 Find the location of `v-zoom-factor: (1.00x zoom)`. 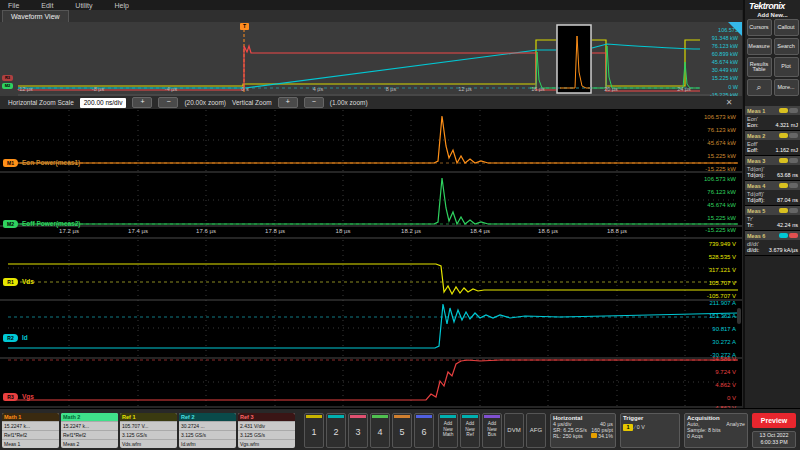

v-zoom-factor: (1.00x zoom) is located at coordinates (349, 102).